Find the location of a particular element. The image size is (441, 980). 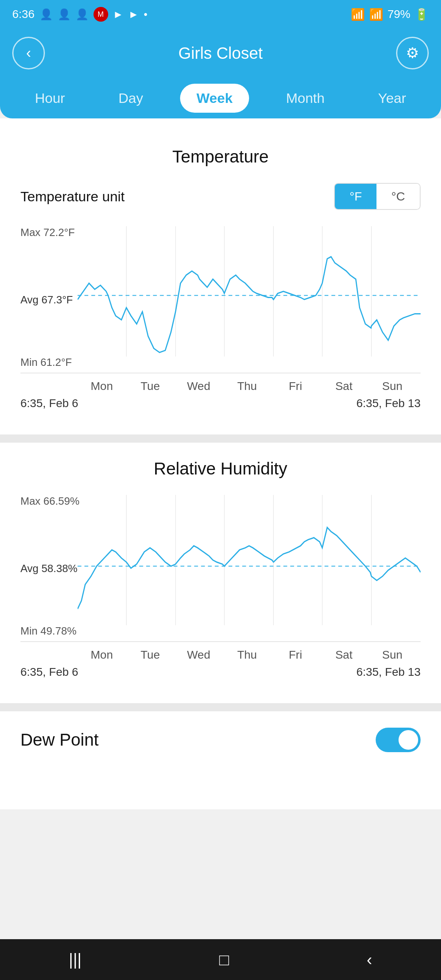

humidity-title: Relative Humidity is located at coordinates (220, 469).